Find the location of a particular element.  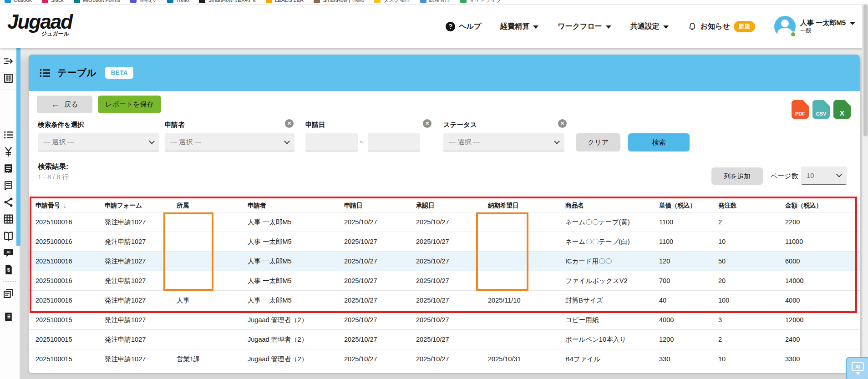

nav-expenses: 経費精算 is located at coordinates (519, 26).